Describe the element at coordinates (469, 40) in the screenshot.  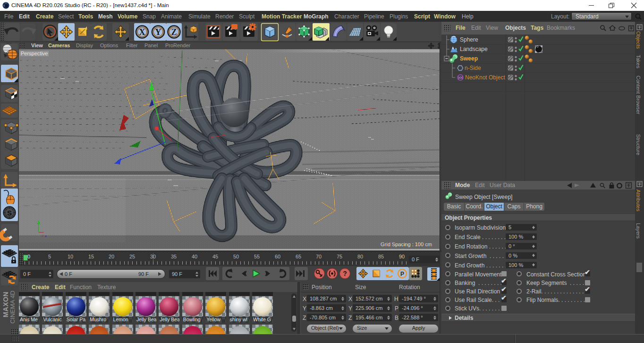
I see `svg-text: Sphere` at that location.